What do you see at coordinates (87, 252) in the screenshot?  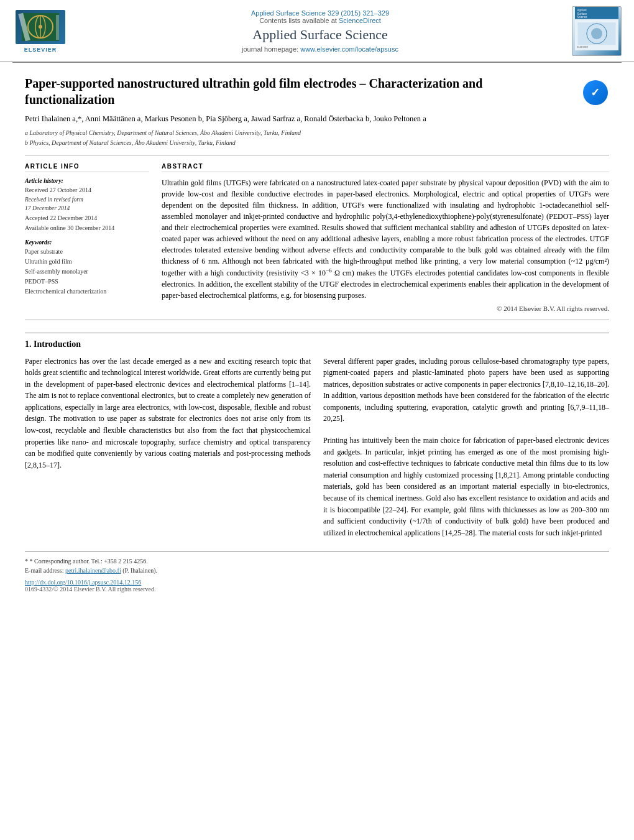 I see `keyword-1: Paper substrate` at bounding box center [87, 252].